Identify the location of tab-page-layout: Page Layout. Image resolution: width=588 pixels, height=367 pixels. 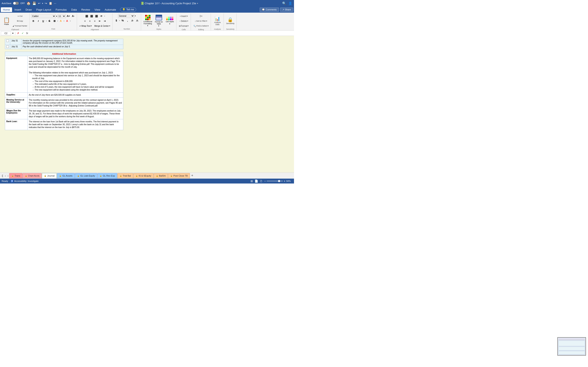
(44, 10).